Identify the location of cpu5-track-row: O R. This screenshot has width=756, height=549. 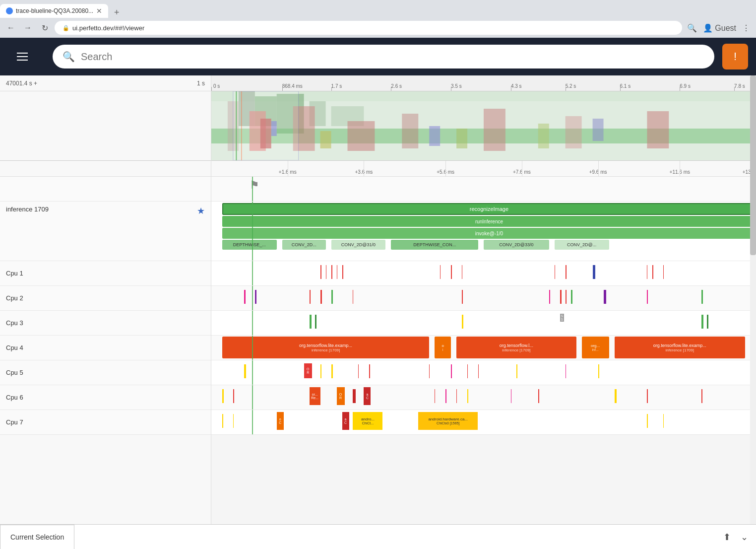
(484, 373).